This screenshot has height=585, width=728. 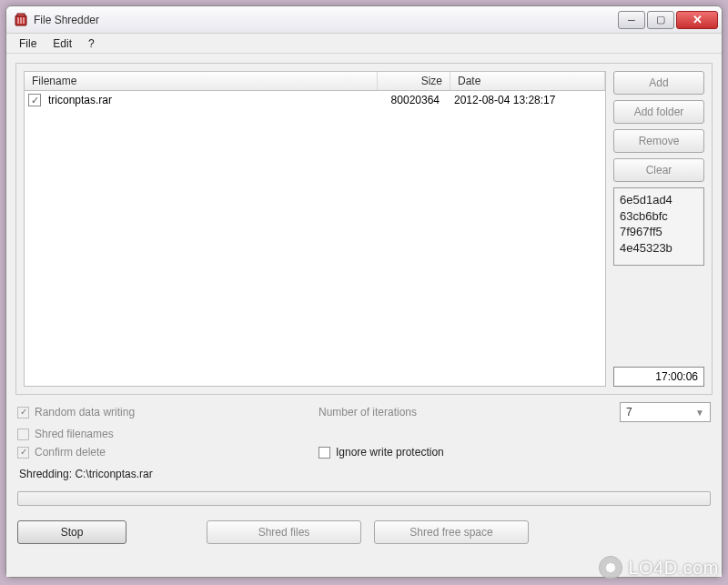 I want to click on watermark-text: LO4D.com, so click(x=673, y=568).